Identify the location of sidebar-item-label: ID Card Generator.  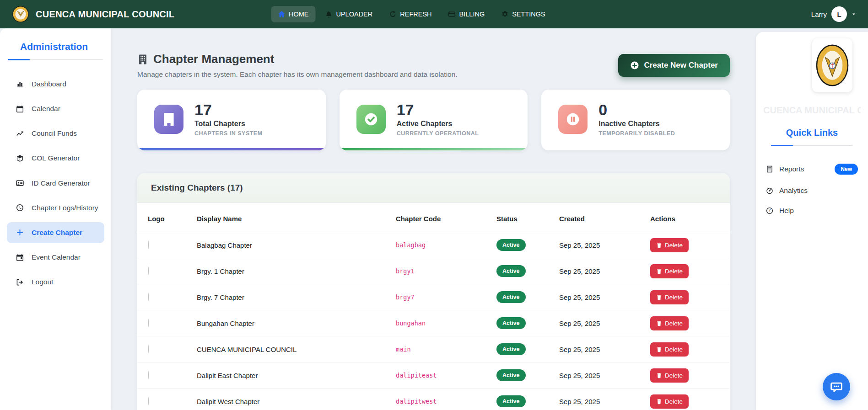
(61, 183).